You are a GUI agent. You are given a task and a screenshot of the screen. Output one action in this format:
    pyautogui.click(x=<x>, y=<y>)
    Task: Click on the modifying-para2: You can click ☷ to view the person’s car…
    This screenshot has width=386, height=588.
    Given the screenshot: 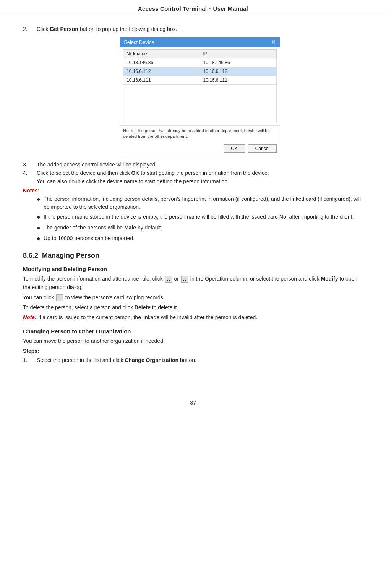 What is the action you would take?
    pyautogui.click(x=193, y=297)
    